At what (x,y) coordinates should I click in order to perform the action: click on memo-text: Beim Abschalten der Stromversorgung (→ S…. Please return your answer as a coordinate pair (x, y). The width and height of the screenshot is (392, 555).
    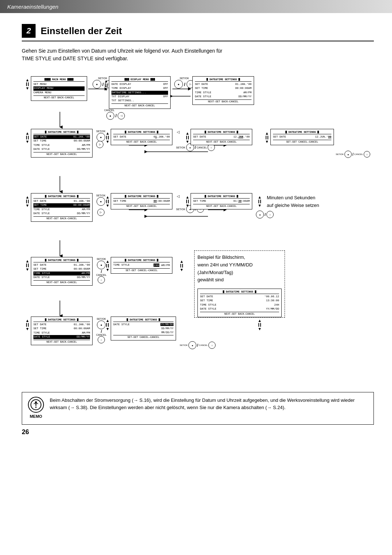
    Looking at the image, I should click on (209, 404).